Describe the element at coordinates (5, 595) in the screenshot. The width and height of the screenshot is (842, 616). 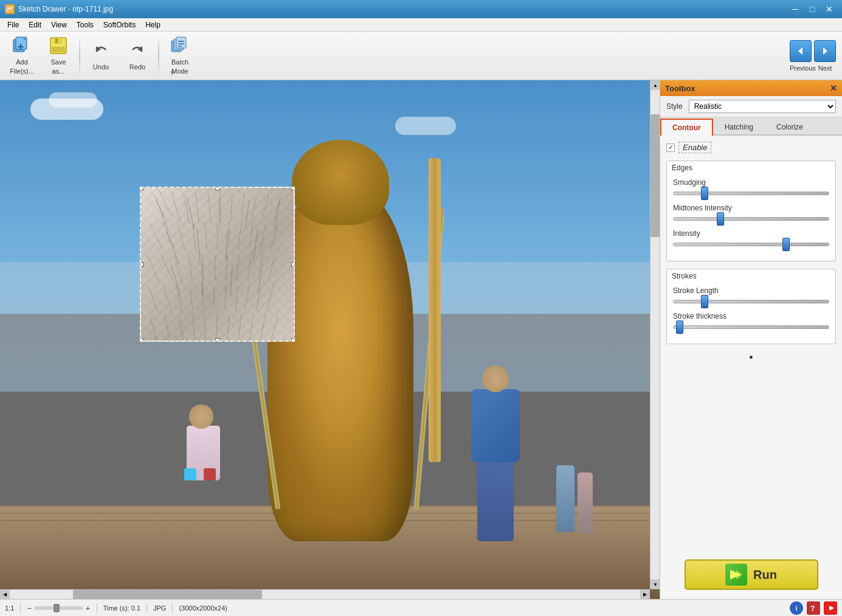
I see `scroll-left-button: ◀` at that location.